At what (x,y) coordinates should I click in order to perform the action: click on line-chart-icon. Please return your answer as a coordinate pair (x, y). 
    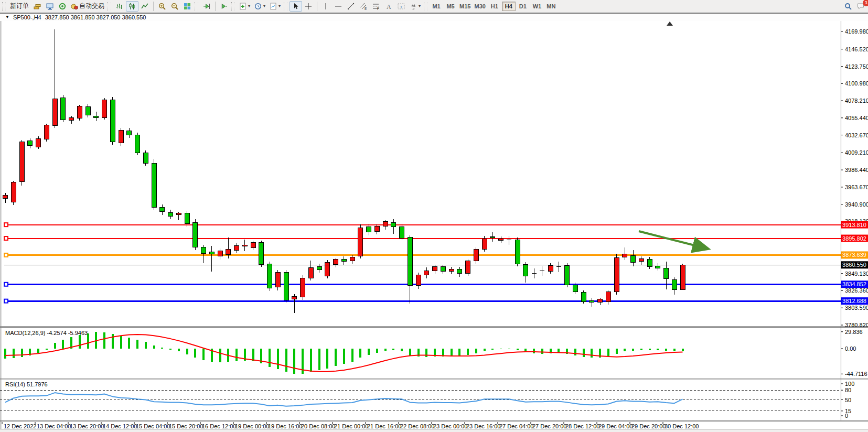
    Looking at the image, I should click on (145, 6).